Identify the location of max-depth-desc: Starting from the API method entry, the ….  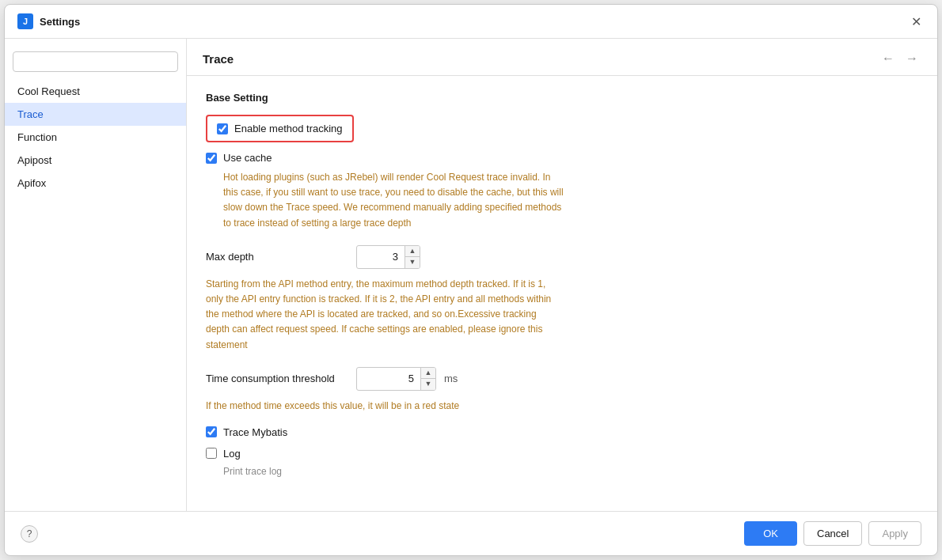
(384, 315).